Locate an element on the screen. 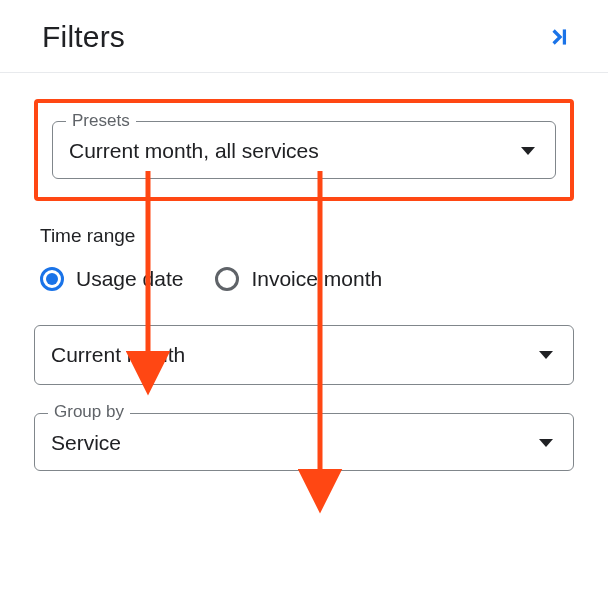 The image size is (608, 614). group-by-label: Group by is located at coordinates (89, 412).